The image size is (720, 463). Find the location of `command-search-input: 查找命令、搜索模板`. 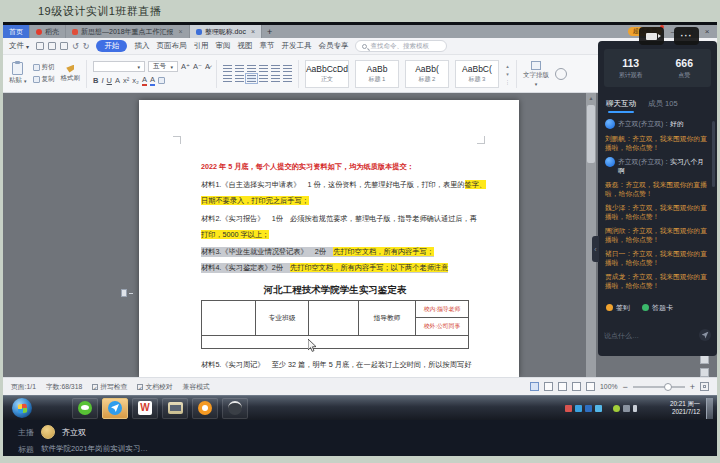

command-search-input: 查找命令、搜索模板 is located at coordinates (401, 46).